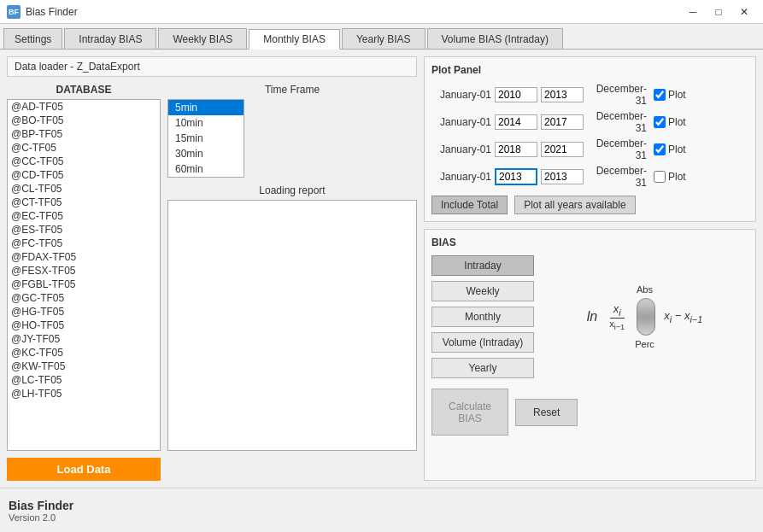  What do you see at coordinates (292, 131) in the screenshot?
I see `timeframe-section: Time Frame 5min10min15min30min60min` at bounding box center [292, 131].